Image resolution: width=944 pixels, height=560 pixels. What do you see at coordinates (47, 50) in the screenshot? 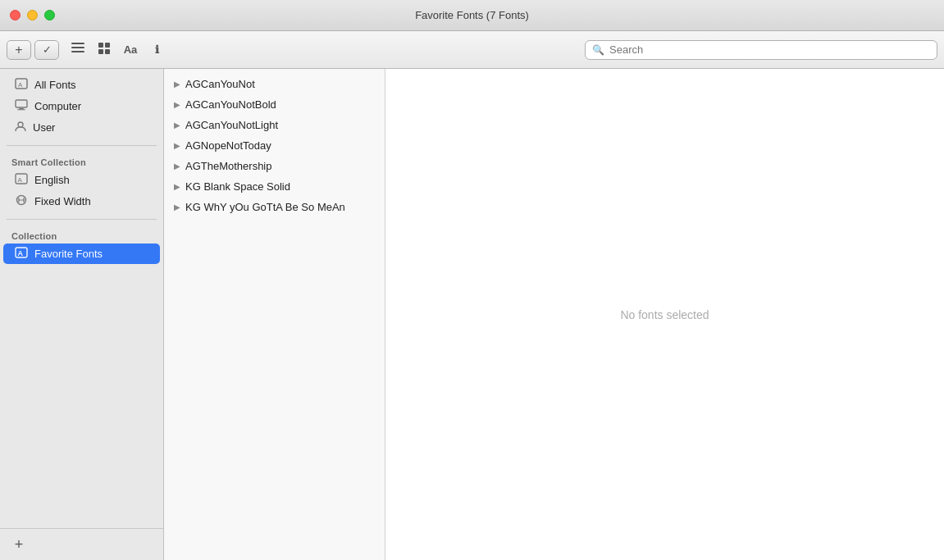
I see `check-button: ✓` at bounding box center [47, 50].